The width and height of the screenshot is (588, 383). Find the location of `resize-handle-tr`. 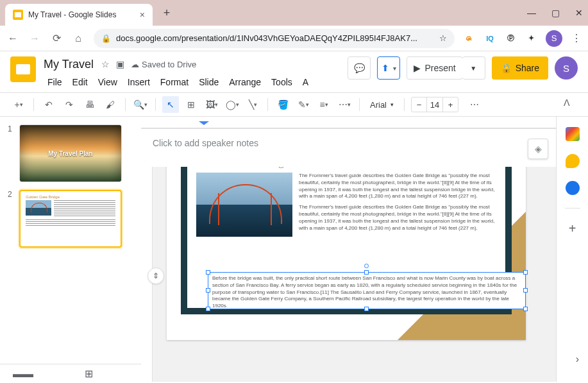

resize-handle-tr is located at coordinates (526, 272).